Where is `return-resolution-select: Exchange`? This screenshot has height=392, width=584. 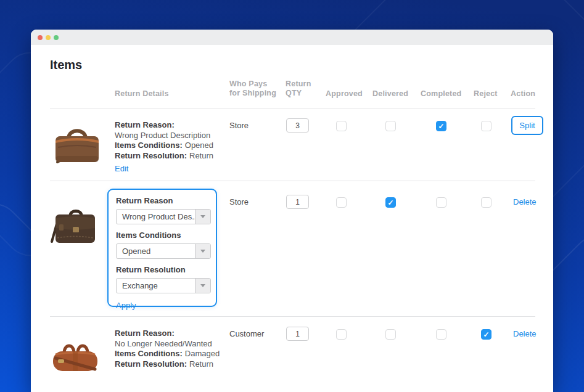 return-resolution-select: Exchange is located at coordinates (163, 286).